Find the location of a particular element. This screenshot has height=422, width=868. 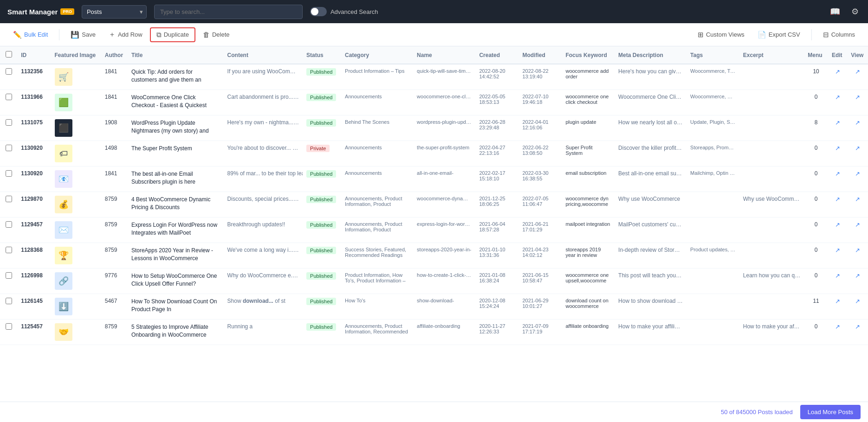

row-author: 1841 is located at coordinates (114, 103).